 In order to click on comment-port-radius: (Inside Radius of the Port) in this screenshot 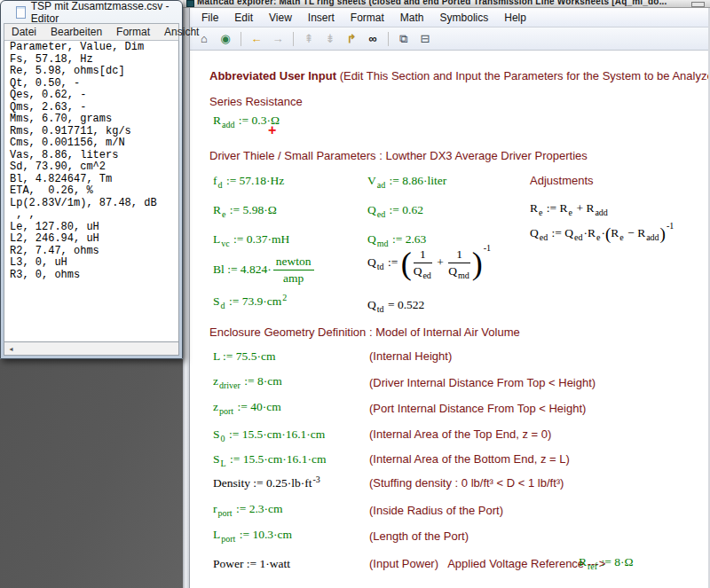, I will do `click(437, 511)`.